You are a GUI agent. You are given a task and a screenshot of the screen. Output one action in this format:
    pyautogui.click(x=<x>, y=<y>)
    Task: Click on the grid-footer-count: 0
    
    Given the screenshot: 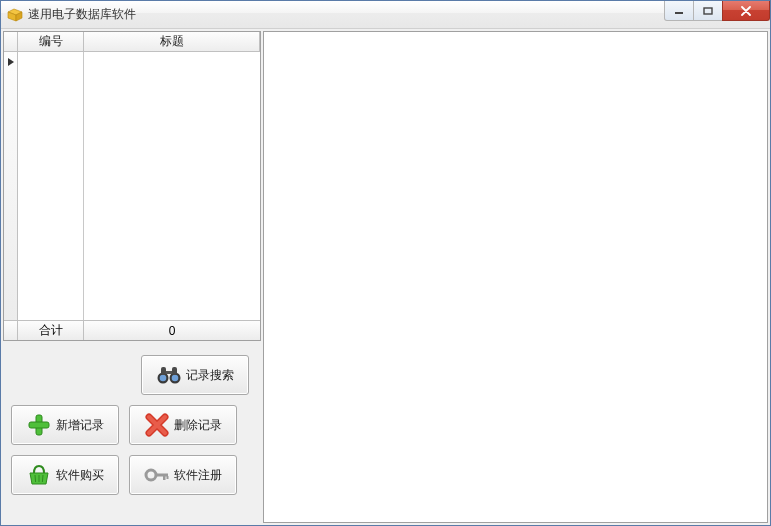 What is the action you would take?
    pyautogui.click(x=172, y=330)
    